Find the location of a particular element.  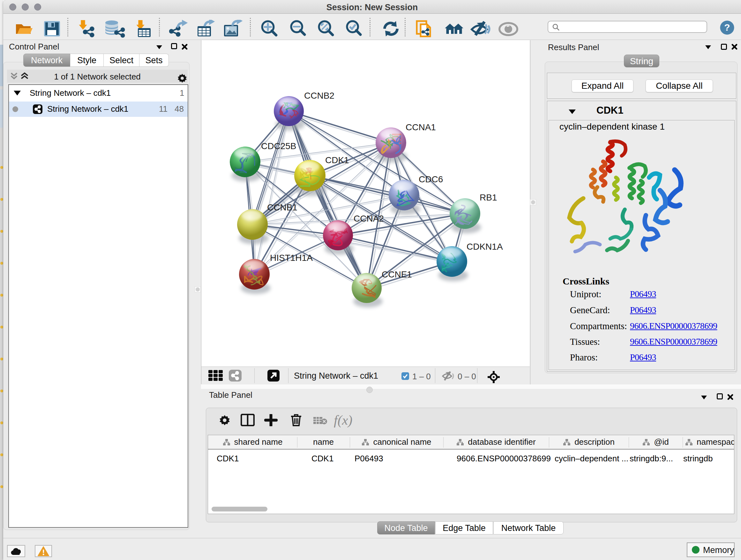

svg-text: CCNA1 is located at coordinates (421, 127).